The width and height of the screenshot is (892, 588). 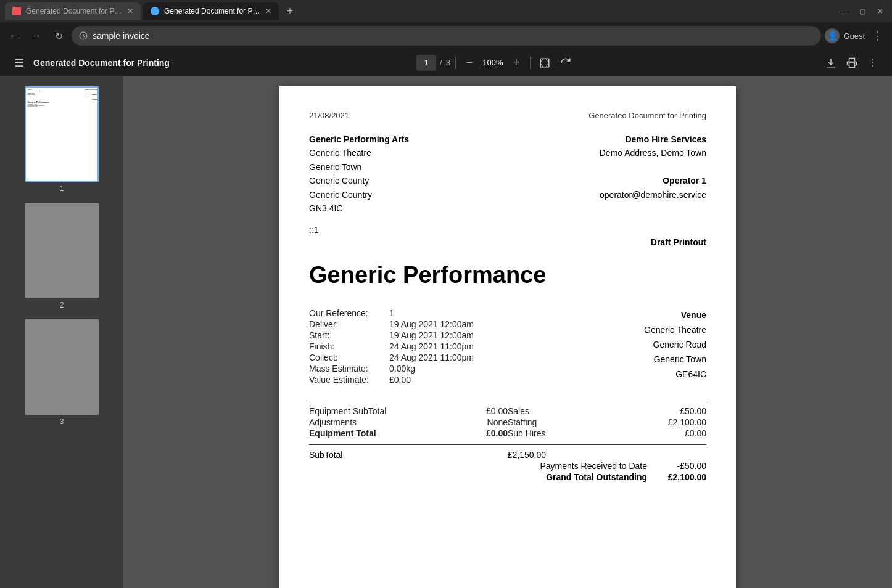 I want to click on fin-row-right-2: Sub Hires £0.00, so click(x=607, y=433).